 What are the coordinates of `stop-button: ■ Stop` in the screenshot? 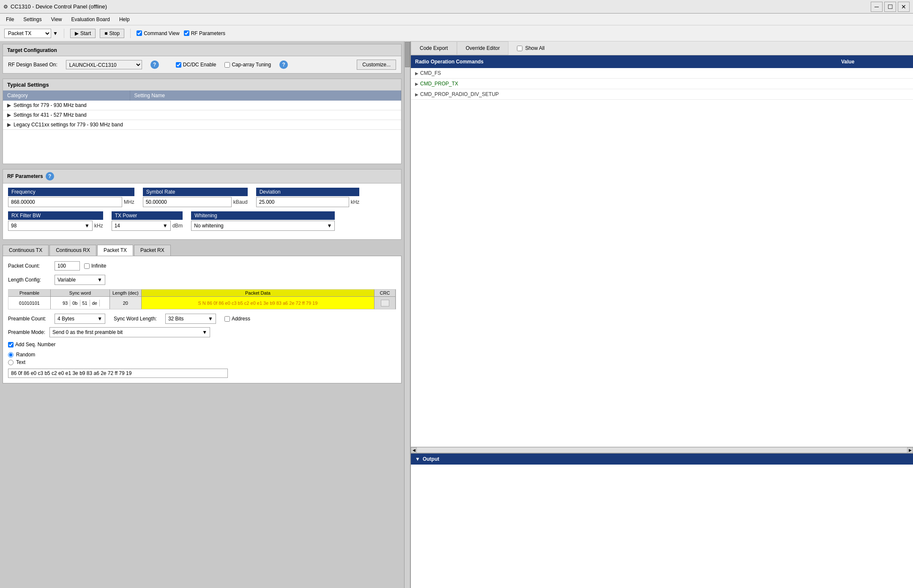 It's located at (112, 33).